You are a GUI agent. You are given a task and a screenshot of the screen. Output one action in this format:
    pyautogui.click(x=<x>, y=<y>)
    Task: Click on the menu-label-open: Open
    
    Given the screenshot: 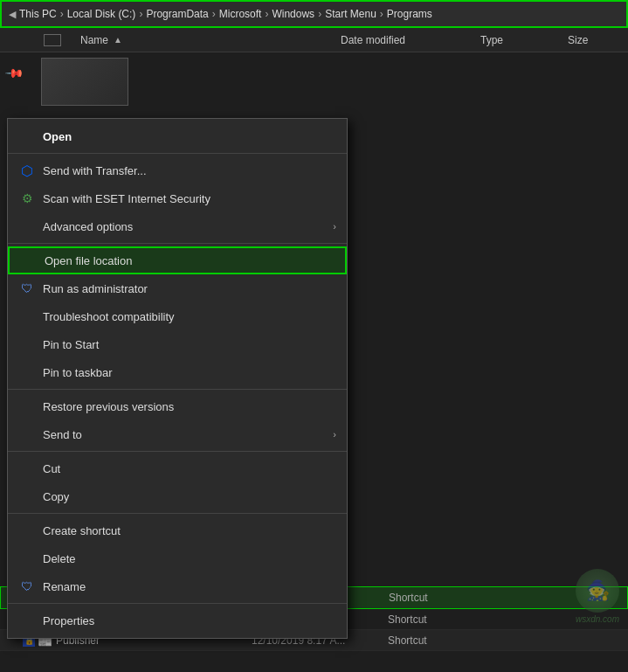 What is the action you would take?
    pyautogui.click(x=190, y=136)
    